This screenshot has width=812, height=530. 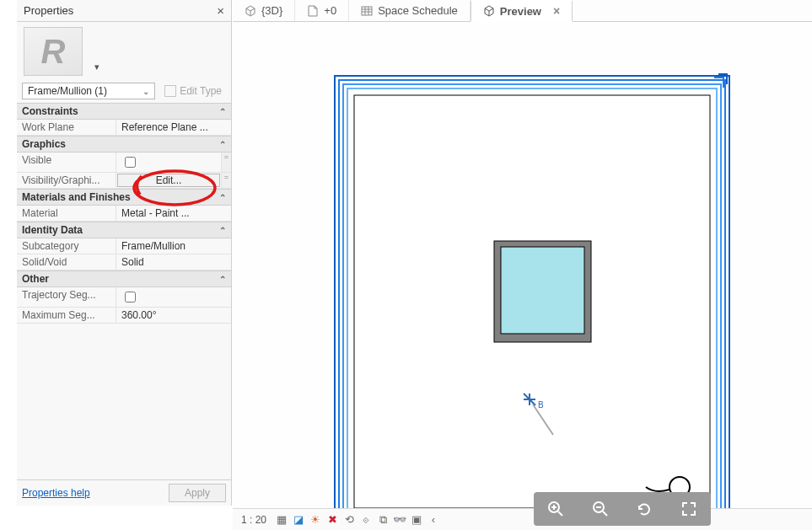 I want to click on row-visibility-overrides: Visibility/Graphi... Edit... =, so click(x=124, y=180).